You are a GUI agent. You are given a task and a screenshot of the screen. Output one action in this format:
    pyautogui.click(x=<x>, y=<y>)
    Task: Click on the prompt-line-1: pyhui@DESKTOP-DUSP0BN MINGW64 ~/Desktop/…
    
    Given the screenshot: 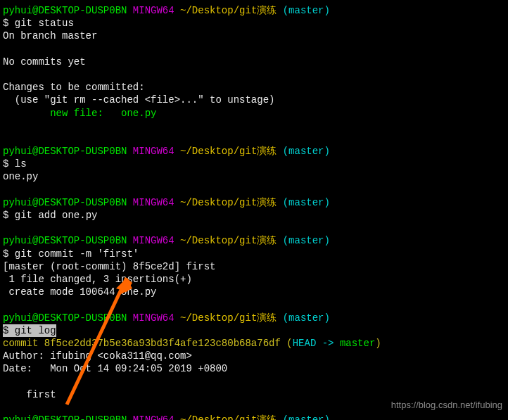 What is the action you would take?
    pyautogui.click(x=254, y=11)
    